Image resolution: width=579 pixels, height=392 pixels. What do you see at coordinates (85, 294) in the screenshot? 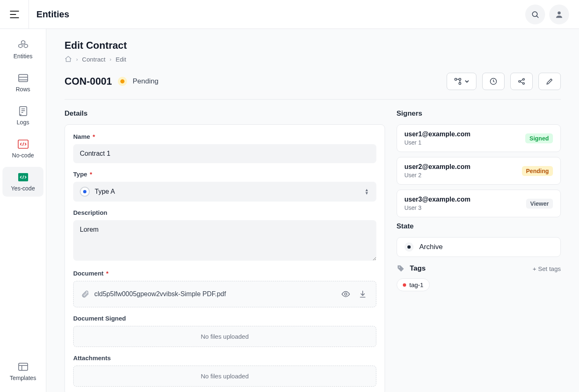
I see `paperclip-icon` at bounding box center [85, 294].